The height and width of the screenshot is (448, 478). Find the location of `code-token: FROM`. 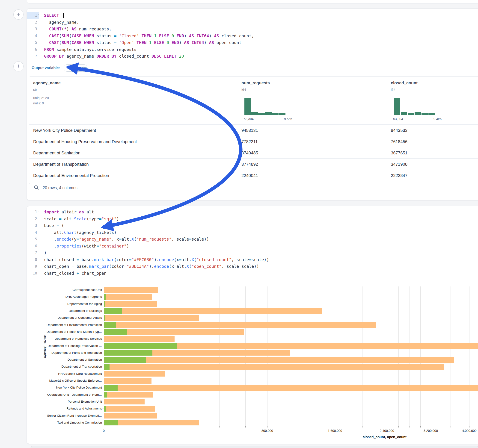

code-token: FROM is located at coordinates (49, 50).